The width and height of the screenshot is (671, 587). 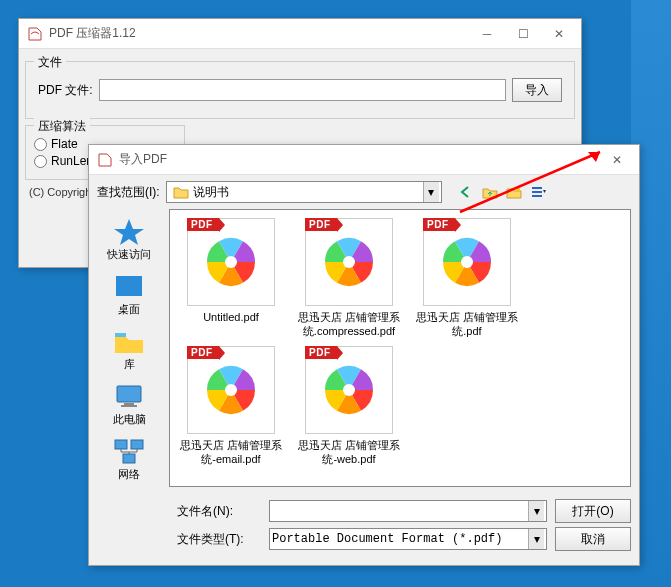 What do you see at coordinates (364, 160) in the screenshot?
I see `dialog-titlebar: 导入PDF ✕` at bounding box center [364, 160].